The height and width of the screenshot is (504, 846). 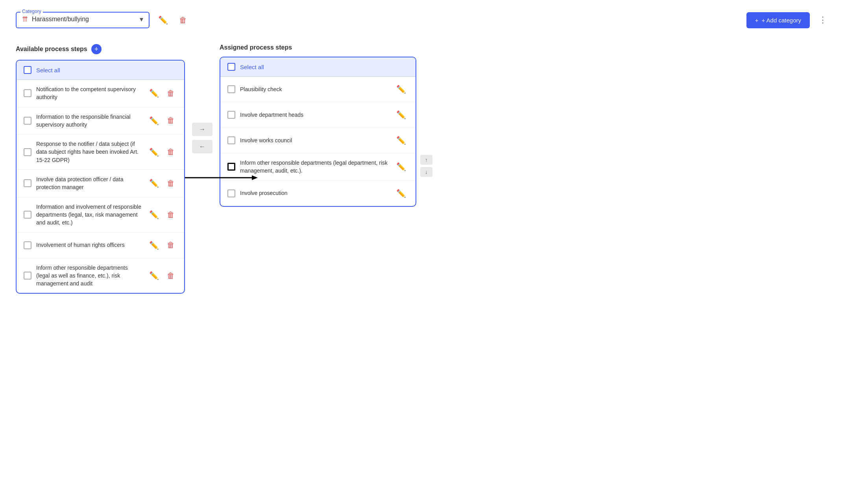 I want to click on left-select-all-row: Select all, so click(x=100, y=70).